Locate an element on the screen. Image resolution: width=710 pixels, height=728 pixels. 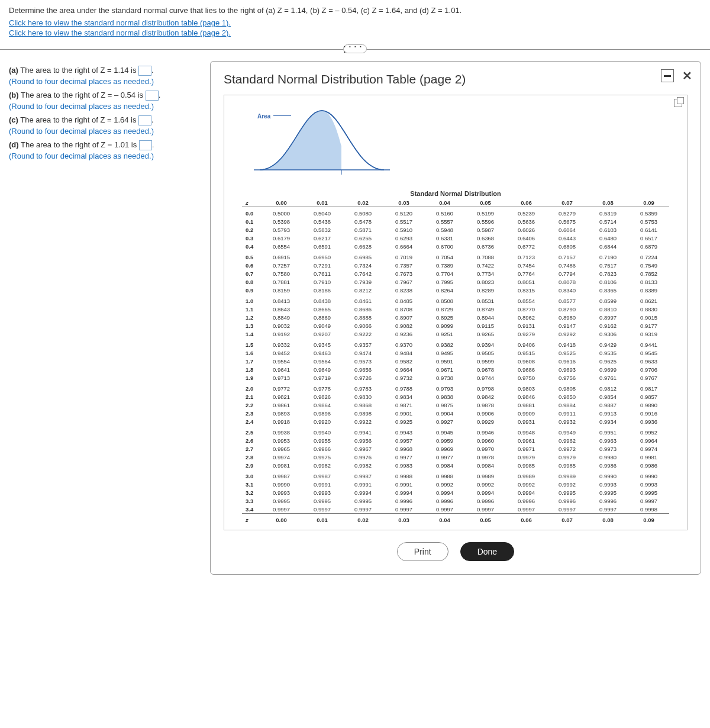
table-row: 2.10.98210.98260.98300.98340.98380.98420… is located at coordinates (456, 397).